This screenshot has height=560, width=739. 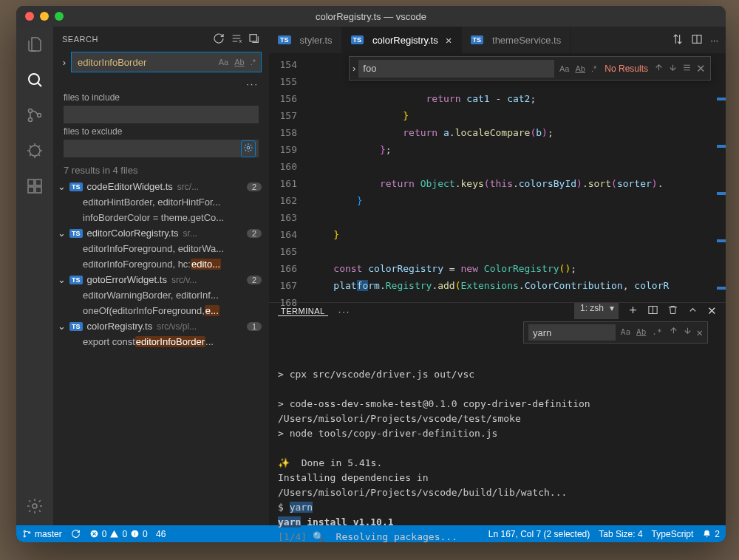 What do you see at coordinates (236, 39) in the screenshot?
I see `clear-search-icon` at bounding box center [236, 39].